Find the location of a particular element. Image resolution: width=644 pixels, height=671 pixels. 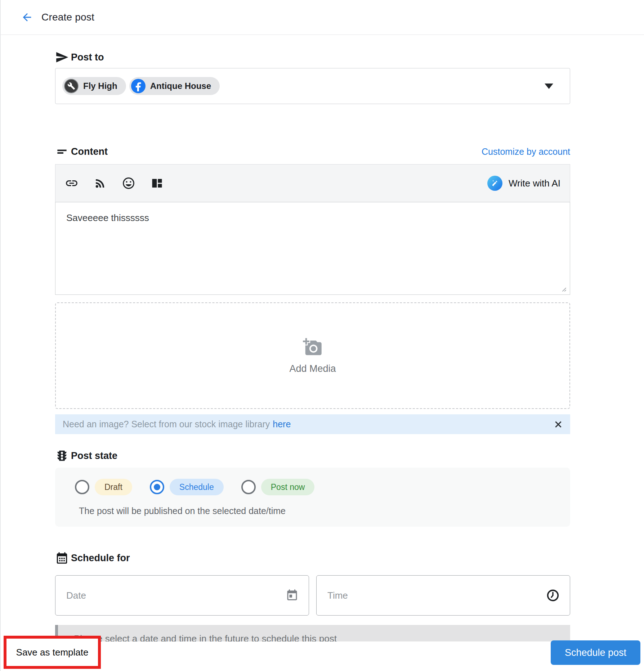

emoji-button is located at coordinates (129, 183).